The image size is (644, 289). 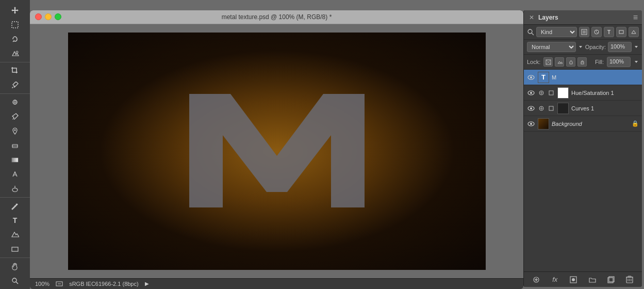 I want to click on layer-visibility-curves, so click(x=531, y=108).